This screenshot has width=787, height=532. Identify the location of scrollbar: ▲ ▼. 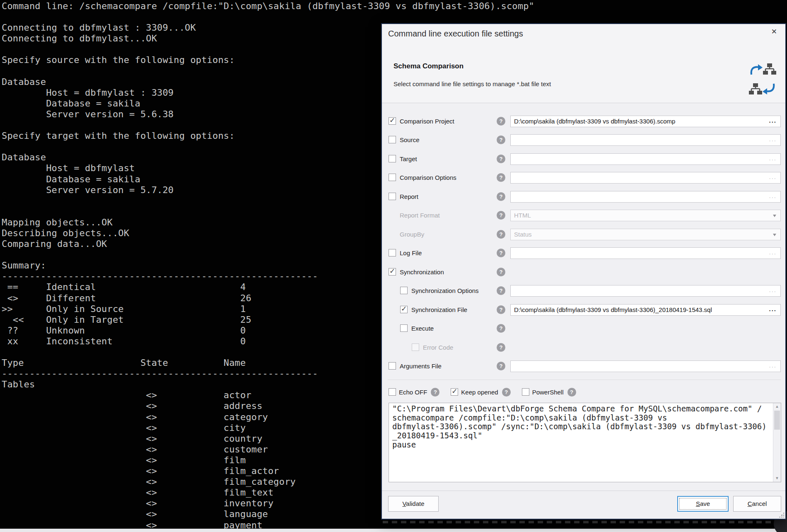
(777, 443).